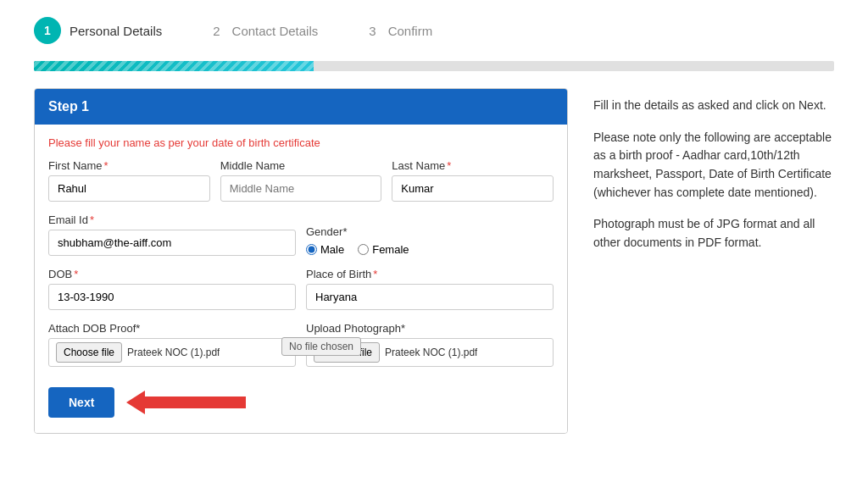  What do you see at coordinates (714, 106) in the screenshot?
I see `info-paragraph-1: Fill in the details as asked and click o…` at bounding box center [714, 106].